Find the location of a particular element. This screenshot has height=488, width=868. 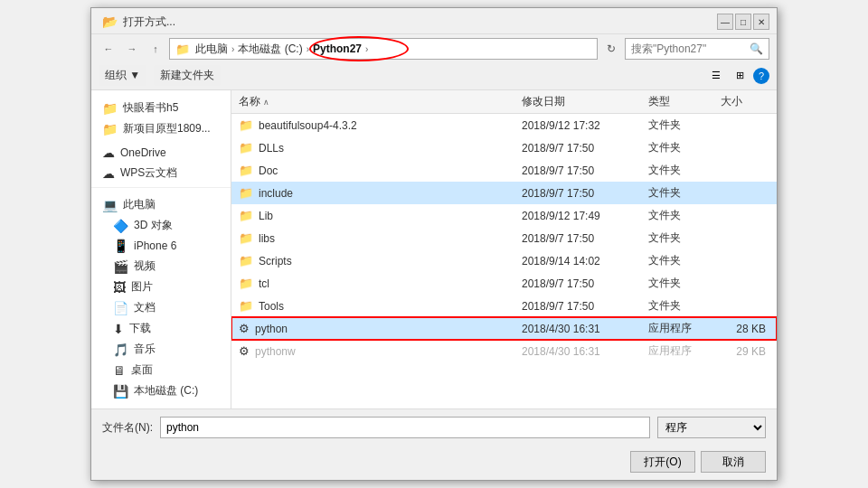

file-name: Doc is located at coordinates (268, 171).